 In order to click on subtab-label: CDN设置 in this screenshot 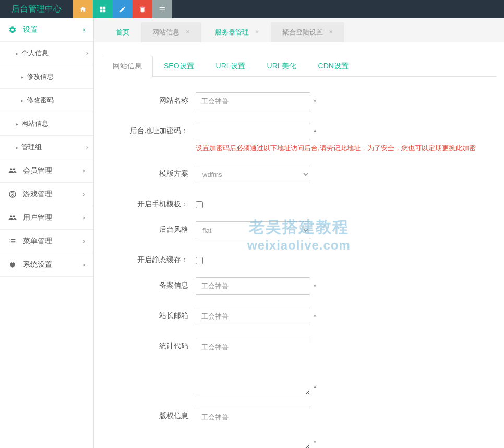, I will do `click(333, 66)`.